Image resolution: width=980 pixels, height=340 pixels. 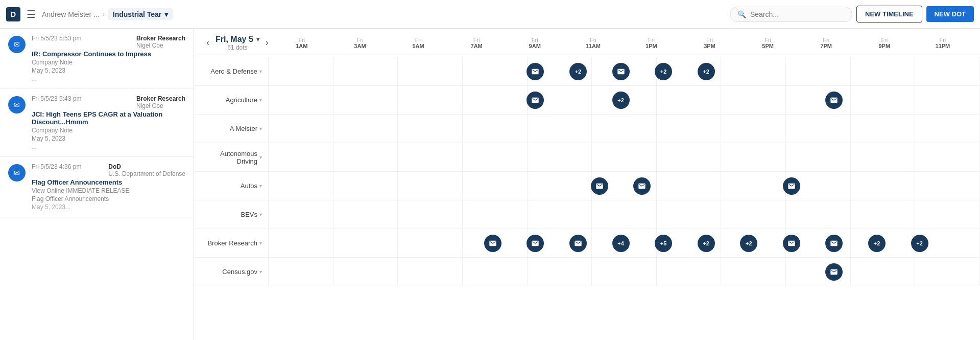 What do you see at coordinates (97, 187) in the screenshot?
I see `card-2: ✉ Fri 5/5/23 4:36 pm DoDU.S. Department …` at bounding box center [97, 187].